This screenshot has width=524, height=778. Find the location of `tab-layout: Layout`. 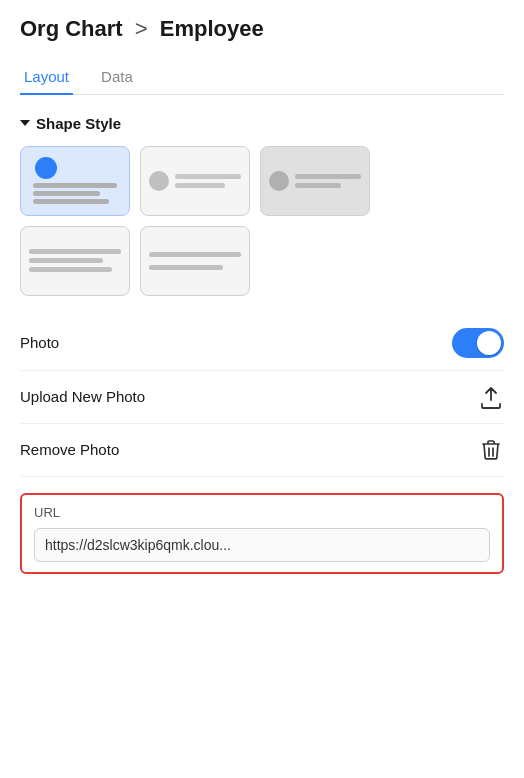

tab-layout: Layout is located at coordinates (46, 78).